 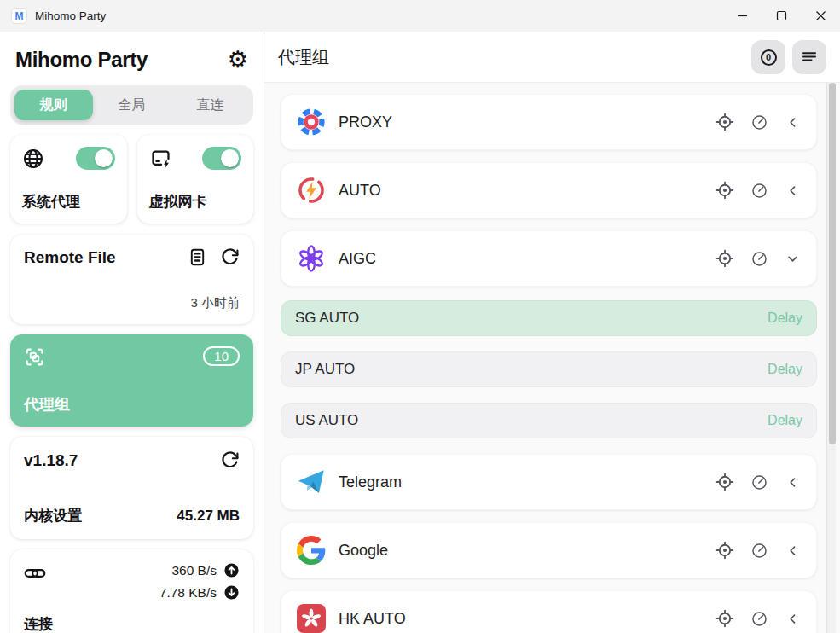 What do you see at coordinates (68, 201) in the screenshot?
I see `system-proxy-label: 系统代理` at bounding box center [68, 201].